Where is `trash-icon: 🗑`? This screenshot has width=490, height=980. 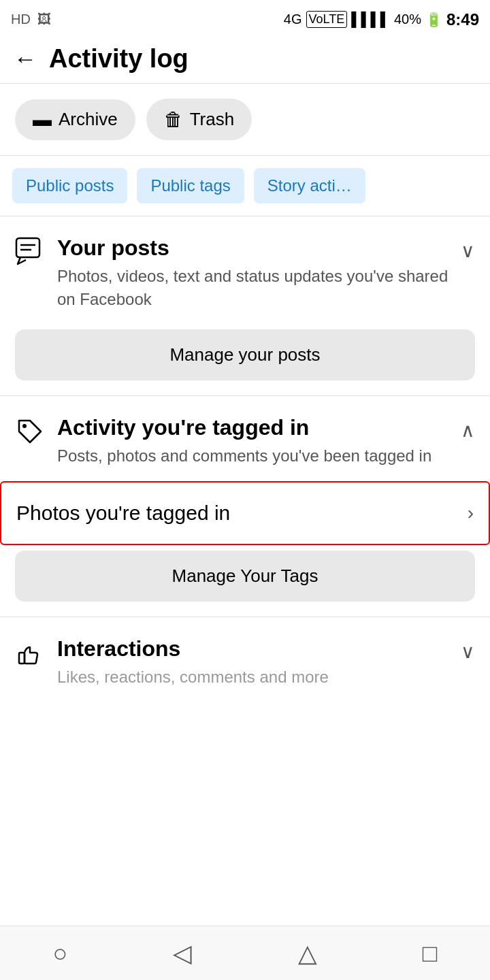
trash-icon: 🗑 is located at coordinates (174, 120).